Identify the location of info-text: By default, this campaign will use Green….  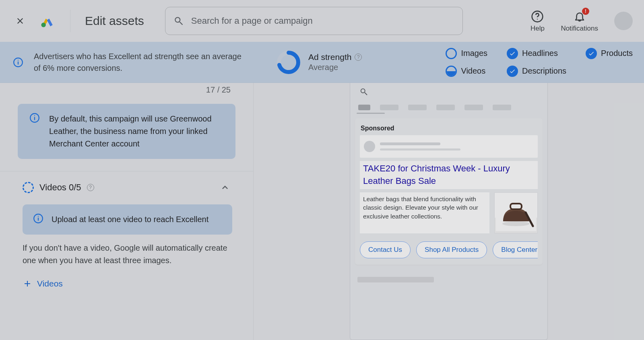
(137, 131).